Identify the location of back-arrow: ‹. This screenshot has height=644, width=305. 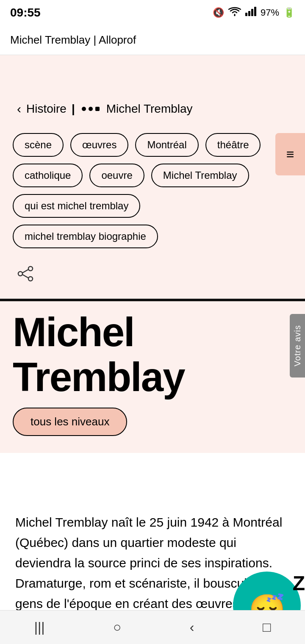
(19, 109).